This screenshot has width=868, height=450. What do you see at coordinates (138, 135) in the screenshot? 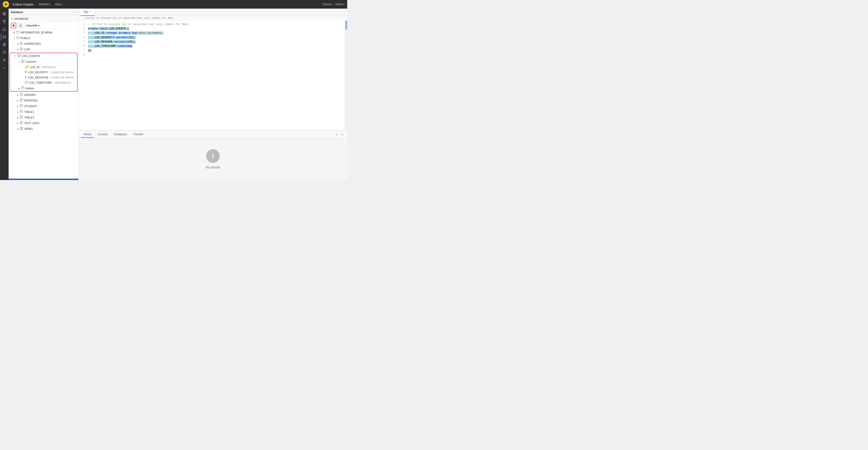
I see `tab-transfer: Transfer` at bounding box center [138, 135].